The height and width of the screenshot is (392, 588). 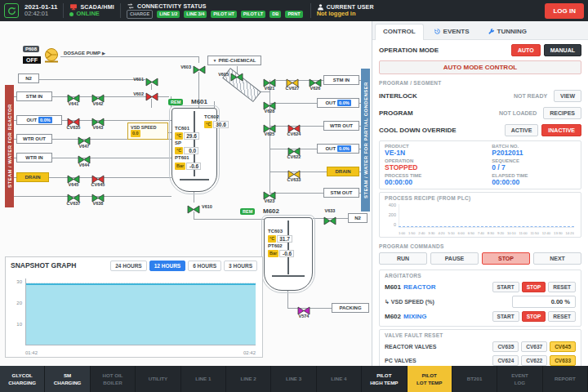 What do you see at coordinates (270, 80) in the screenshot?
I see `valve-v621: V621` at bounding box center [270, 80].